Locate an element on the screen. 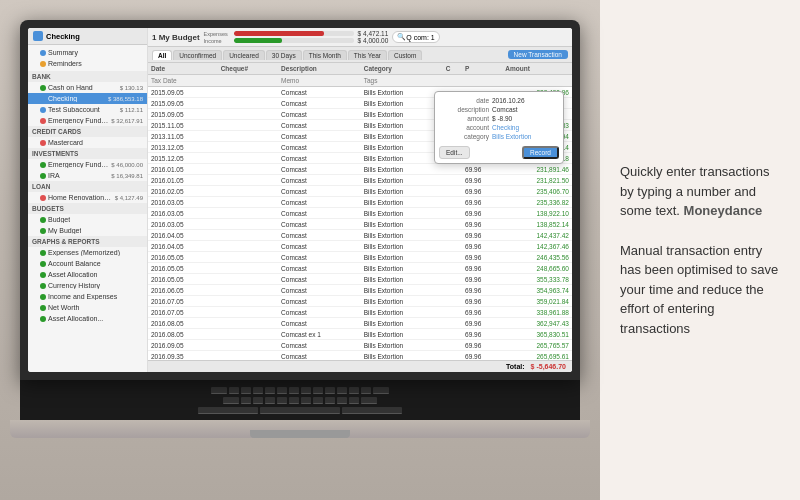 This screenshot has width=800, height=500. sidebar-item: Expenses (Memorized) is located at coordinates (88, 252).